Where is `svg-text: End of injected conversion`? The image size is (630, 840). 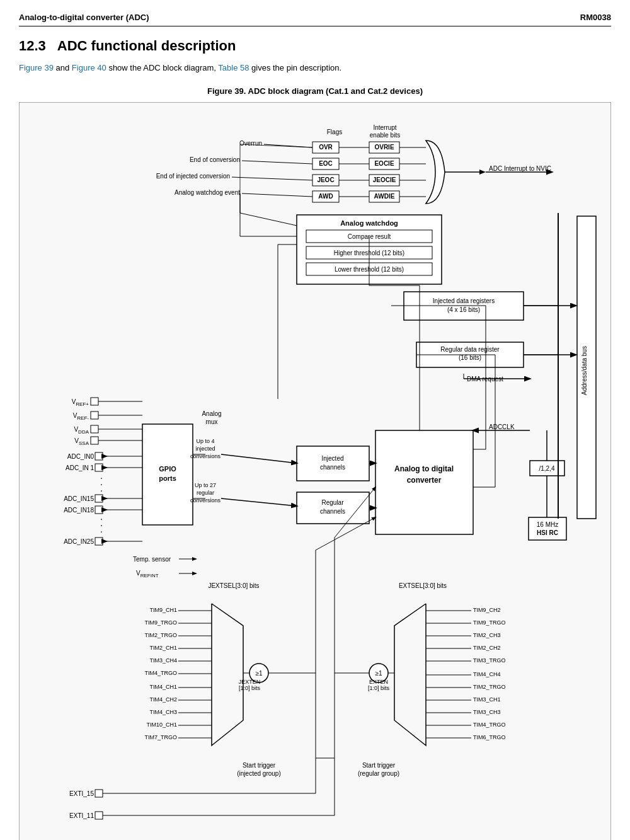 svg-text: End of injected conversion is located at coordinates (193, 176).